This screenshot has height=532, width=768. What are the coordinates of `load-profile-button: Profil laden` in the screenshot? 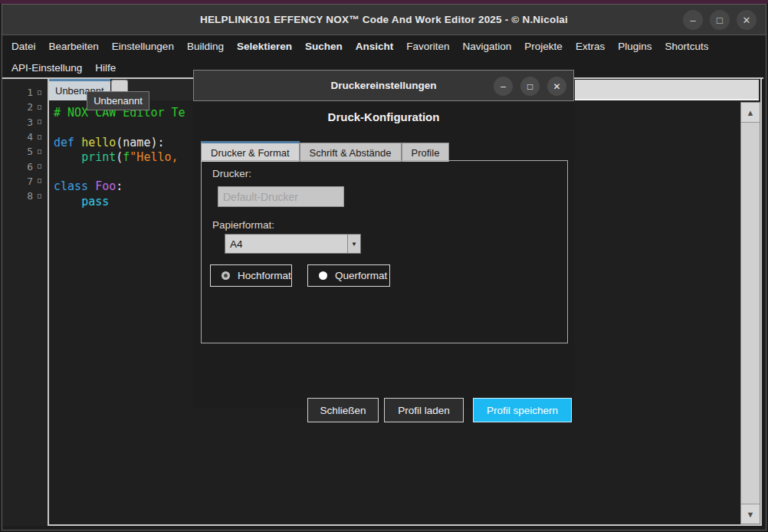 It's located at (424, 410).